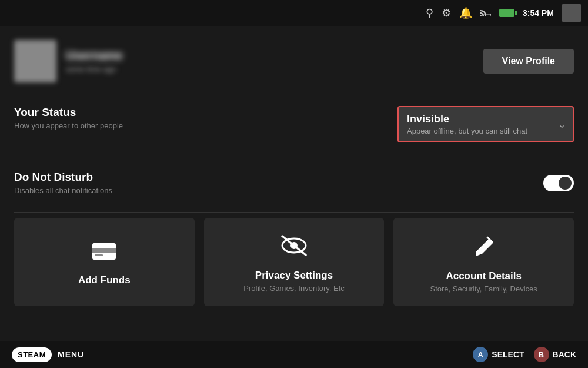 The height and width of the screenshot is (368, 588). I want to click on back-label: BACK, so click(564, 354).